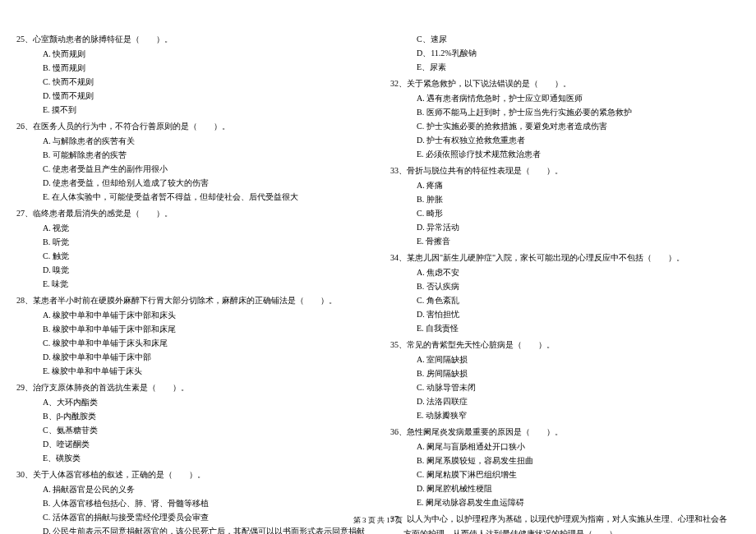  Describe the element at coordinates (191, 183) in the screenshot. I see `option-item: D. 使患者受益，但却给别人造成了较大的伤害` at that location.